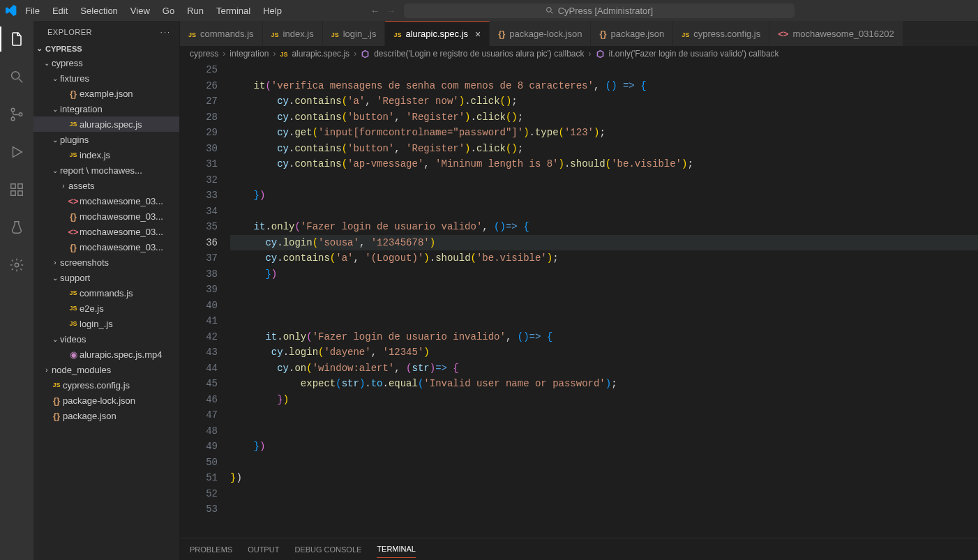 This screenshot has height=560, width=978. What do you see at coordinates (478, 34) in the screenshot?
I see `close-icon: ×` at bounding box center [478, 34].